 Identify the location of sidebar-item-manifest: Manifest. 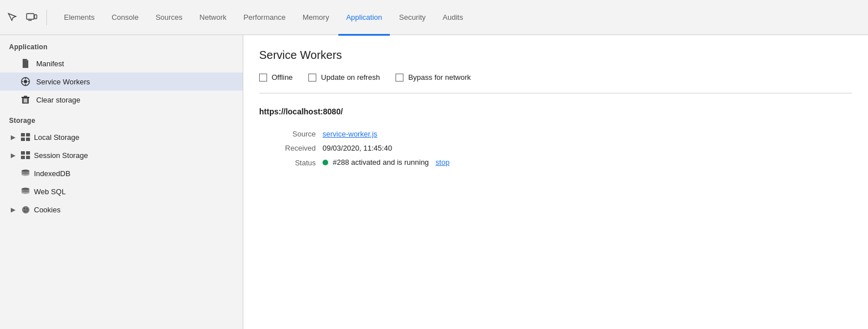
(121, 63).